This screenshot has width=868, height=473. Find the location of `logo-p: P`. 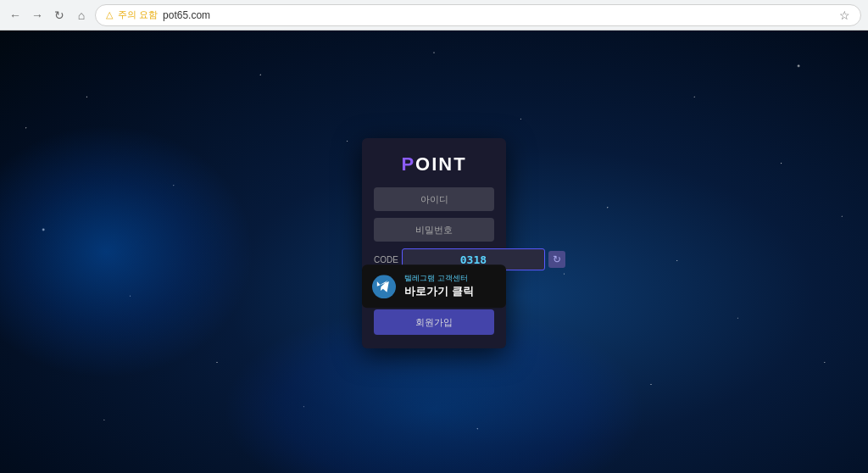

logo-p: P is located at coordinates (409, 164).